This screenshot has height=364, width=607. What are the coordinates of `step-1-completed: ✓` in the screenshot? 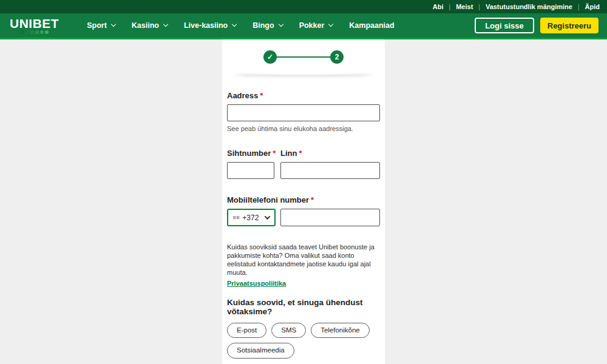 It's located at (270, 57).